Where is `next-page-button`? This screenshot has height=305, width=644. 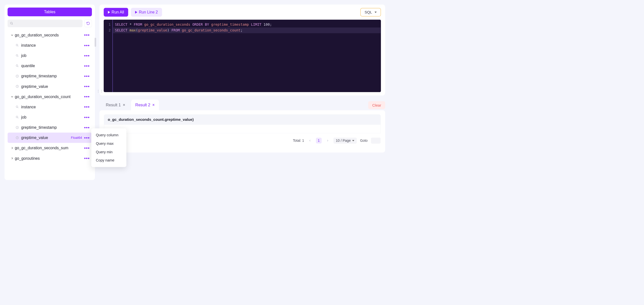
next-page-button is located at coordinates (328, 141).